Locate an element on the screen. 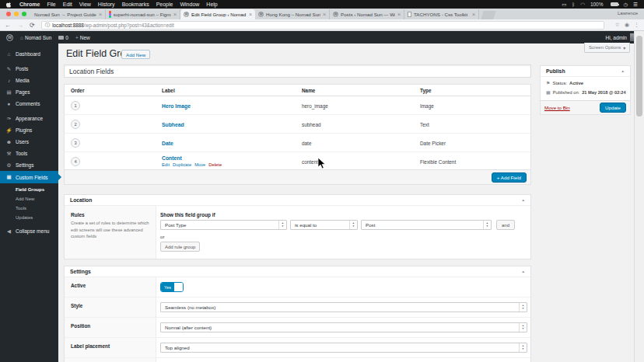 The width and height of the screenshot is (644, 362). submenu-updates: Updates is located at coordinates (30, 218).